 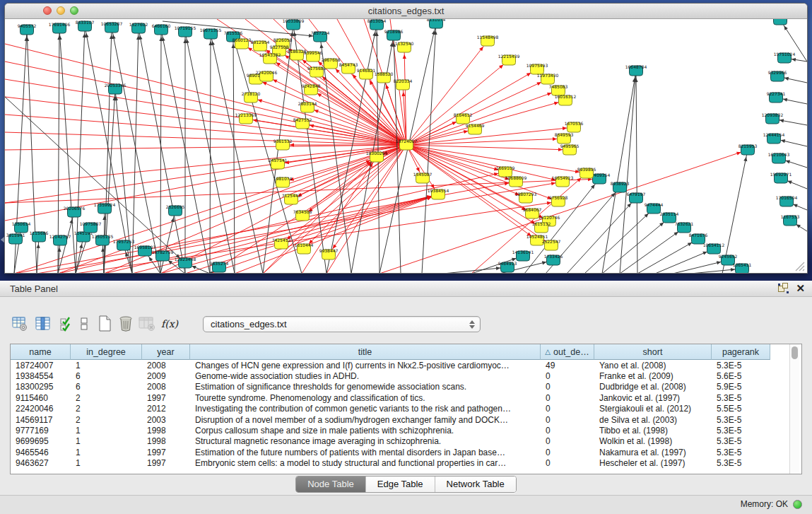 I want to click on select-all-check-button, so click(x=67, y=324).